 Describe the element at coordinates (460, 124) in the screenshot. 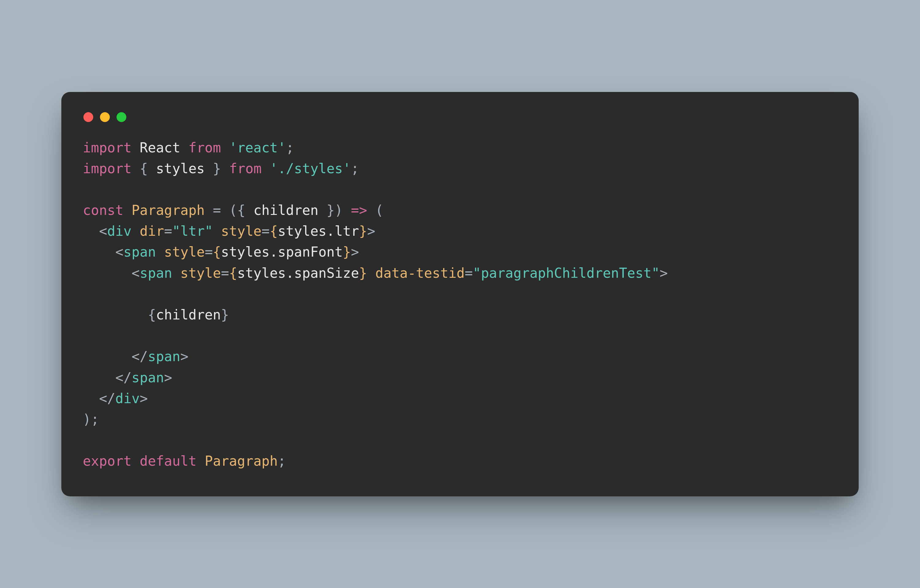

I see `window-titlebar` at that location.